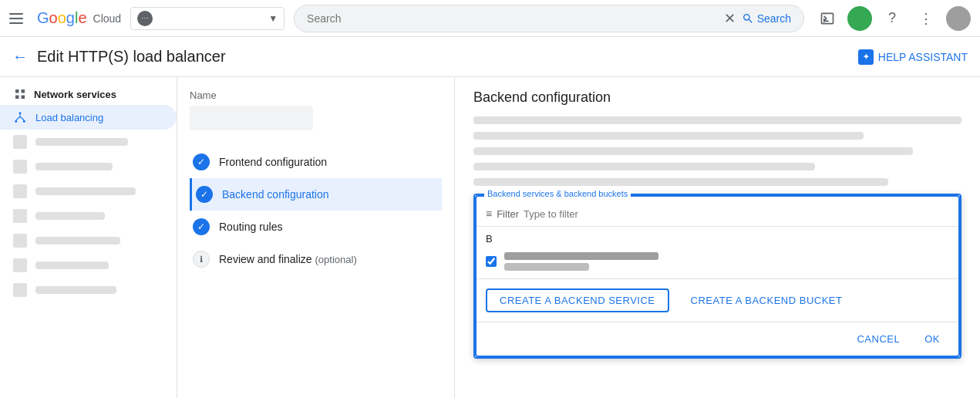 The width and height of the screenshot is (980, 398). Describe the element at coordinates (489, 214) in the screenshot. I see `filter-icon: ≡` at that location.